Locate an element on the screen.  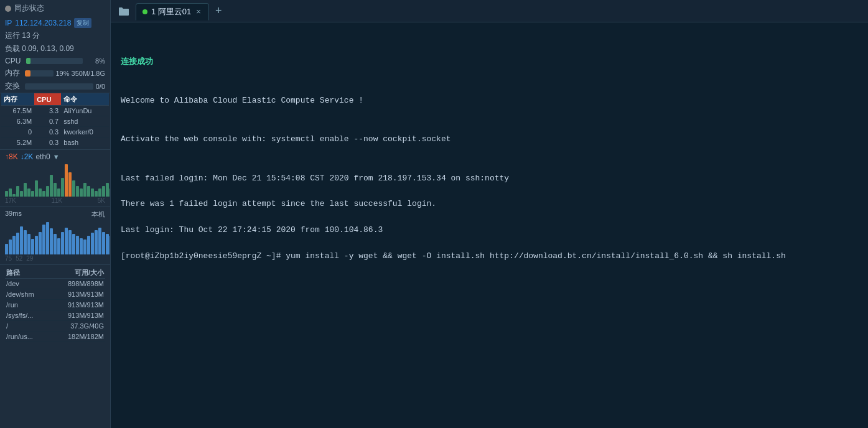
cpu-stat-row: CPU 8% is located at coordinates (55, 61).